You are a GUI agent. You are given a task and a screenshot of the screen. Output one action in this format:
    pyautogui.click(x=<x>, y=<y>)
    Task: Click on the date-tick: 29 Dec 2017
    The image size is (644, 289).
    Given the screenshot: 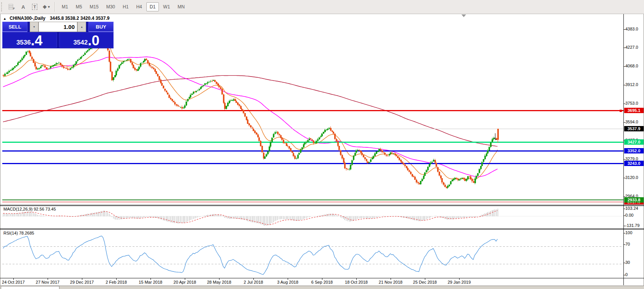 What is the action you would take?
    pyautogui.click(x=82, y=282)
    